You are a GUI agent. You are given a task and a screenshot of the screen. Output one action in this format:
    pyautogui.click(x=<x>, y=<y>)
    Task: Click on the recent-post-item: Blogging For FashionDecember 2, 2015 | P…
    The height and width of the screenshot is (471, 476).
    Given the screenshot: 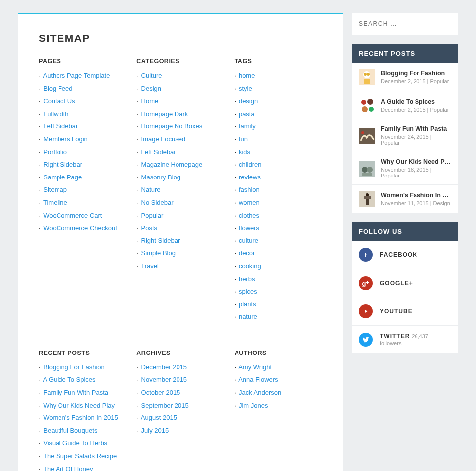 What is the action you would take?
    pyautogui.click(x=405, y=77)
    